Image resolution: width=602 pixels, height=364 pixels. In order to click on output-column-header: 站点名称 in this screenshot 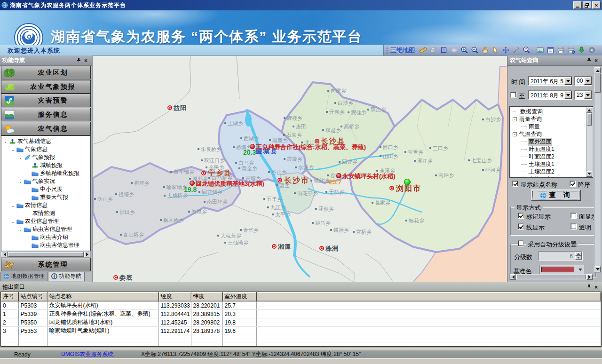, I will do `click(103, 297)`.